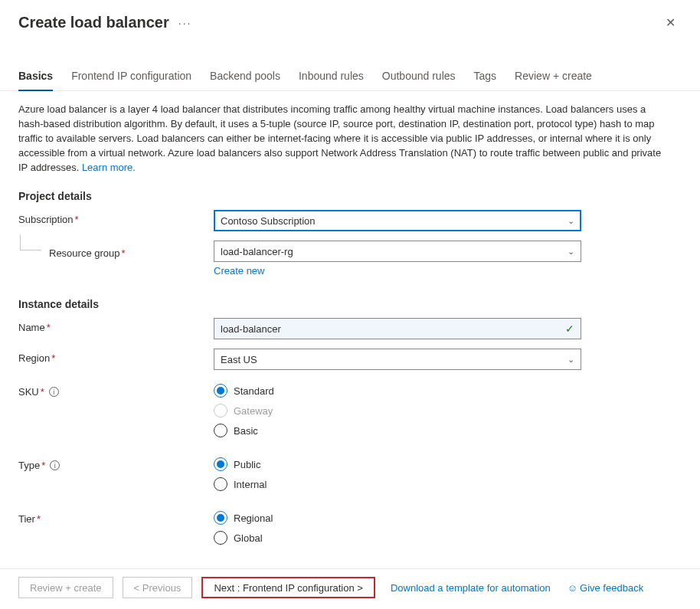 The width and height of the screenshot is (700, 609). What do you see at coordinates (132, 77) in the screenshot?
I see `tab-frontend-ip: Frontend IP configuration` at bounding box center [132, 77].